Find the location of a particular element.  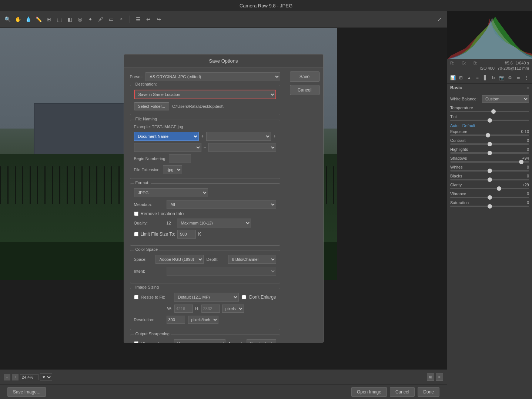

adjustment-brush-icon: 🖊 is located at coordinates (101, 19).